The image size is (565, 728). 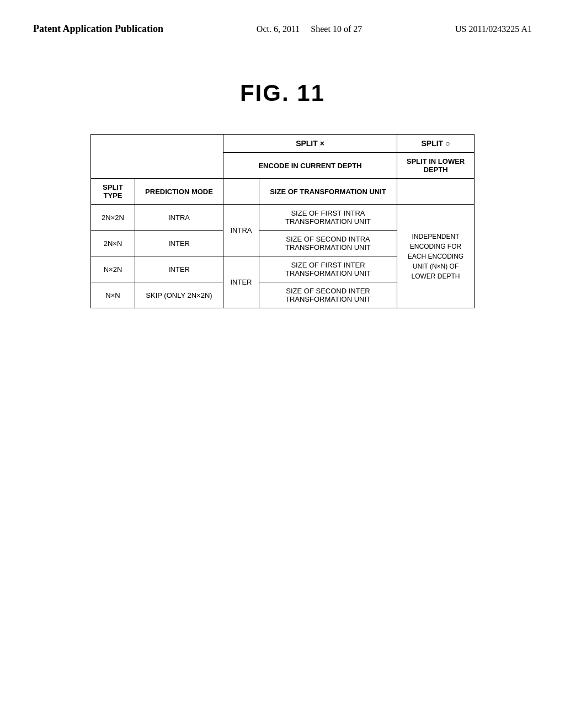 I want to click on intra-inter-cell: INTRA, so click(x=242, y=231).